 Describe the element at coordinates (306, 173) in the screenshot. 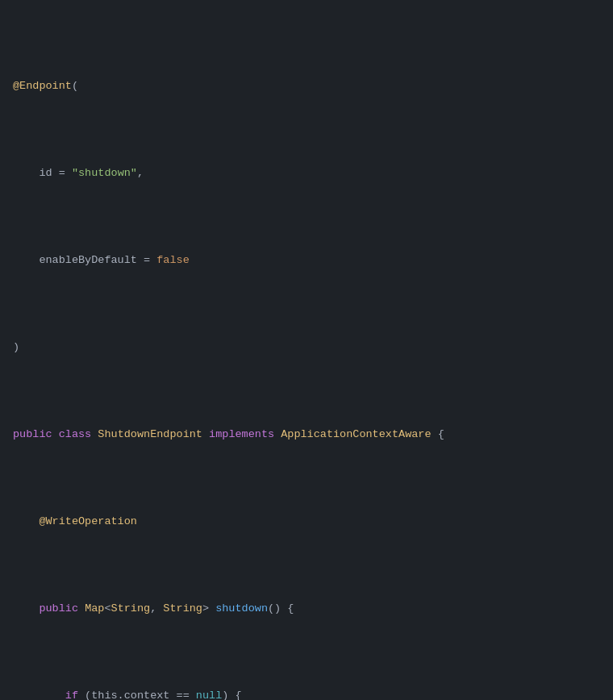

I see `code-line-2: id = "shutdown",` at that location.